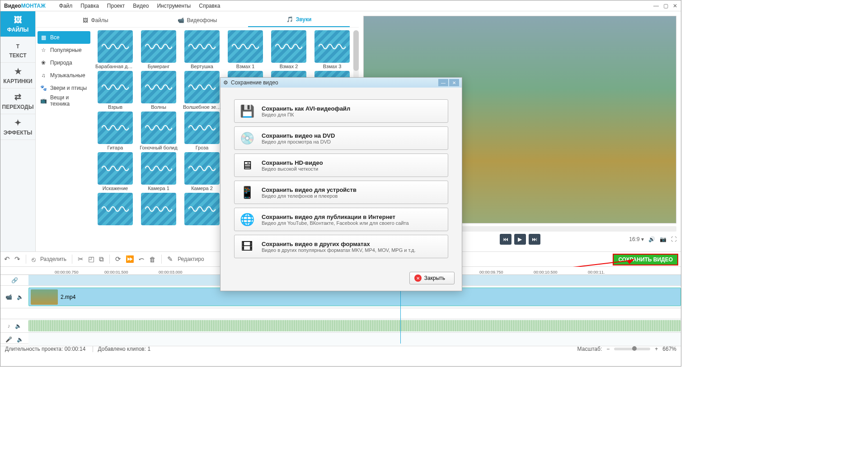  Describe the element at coordinates (43, 50) in the screenshot. I see `star-outline-icon: ☆` at that location.